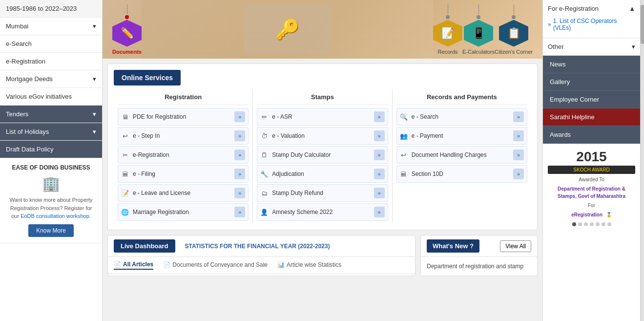 This screenshot has width=644, height=321. Describe the element at coordinates (514, 52) in the screenshot. I see `citizens-corner-label: Citizen's Corner` at that location.